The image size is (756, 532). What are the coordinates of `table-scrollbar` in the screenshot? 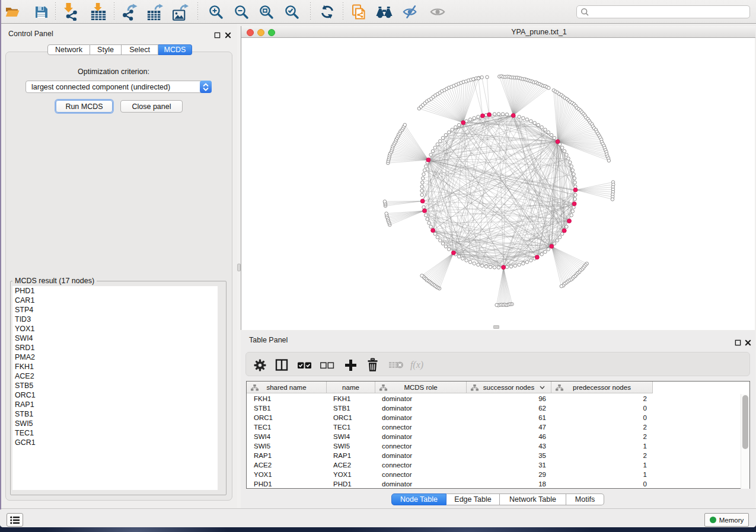 It's located at (745, 441).